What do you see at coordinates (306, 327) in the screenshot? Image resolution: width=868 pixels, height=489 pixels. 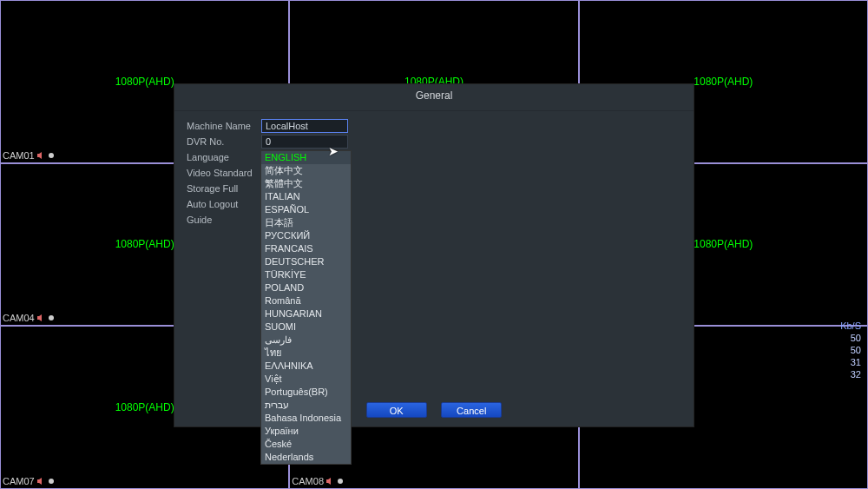 I see `language-option: SUOMI` at bounding box center [306, 327].